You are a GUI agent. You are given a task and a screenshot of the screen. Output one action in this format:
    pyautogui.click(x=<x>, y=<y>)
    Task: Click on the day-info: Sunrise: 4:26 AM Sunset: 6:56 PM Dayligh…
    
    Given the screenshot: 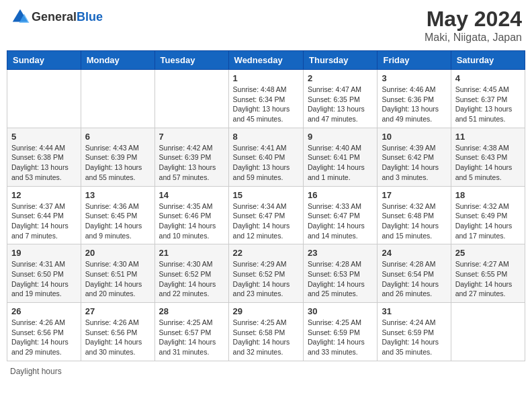 What is the action you would take?
    pyautogui.click(x=44, y=337)
    